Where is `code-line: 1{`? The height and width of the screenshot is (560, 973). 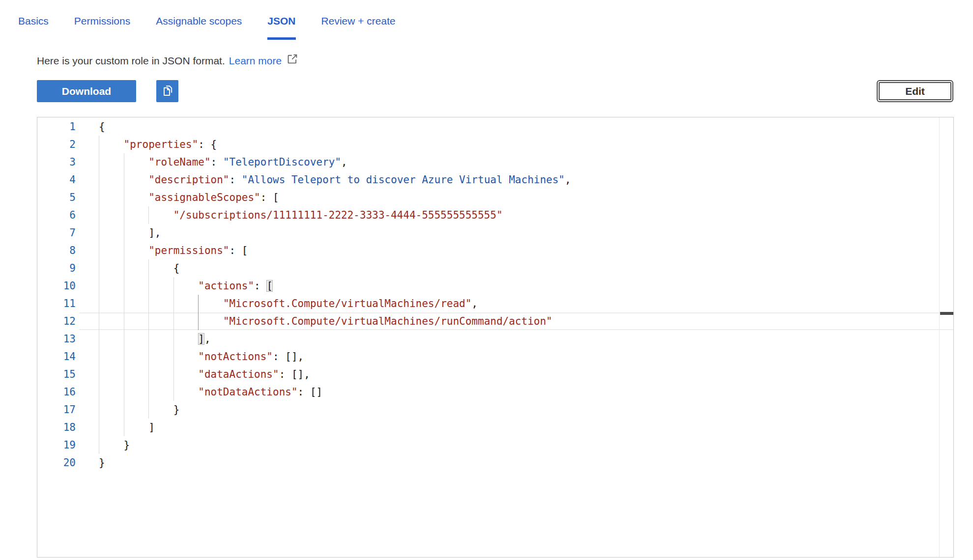 code-line: 1{ is located at coordinates (495, 127).